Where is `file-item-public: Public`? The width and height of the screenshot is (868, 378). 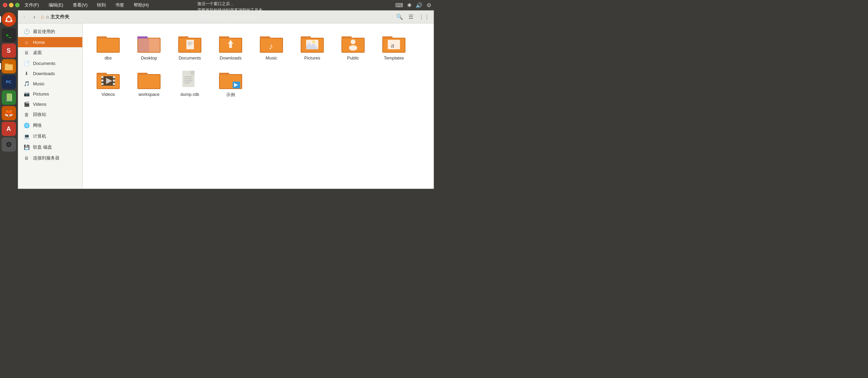
file-item-public: Public is located at coordinates (353, 47).